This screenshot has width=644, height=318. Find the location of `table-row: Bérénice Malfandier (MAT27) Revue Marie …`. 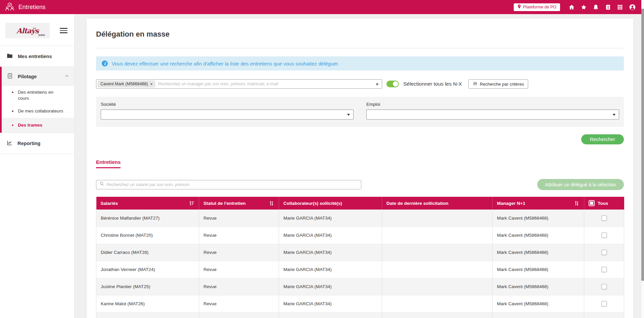

table-row: Bérénice Malfandier (MAT27) Revue Marie … is located at coordinates (360, 218).